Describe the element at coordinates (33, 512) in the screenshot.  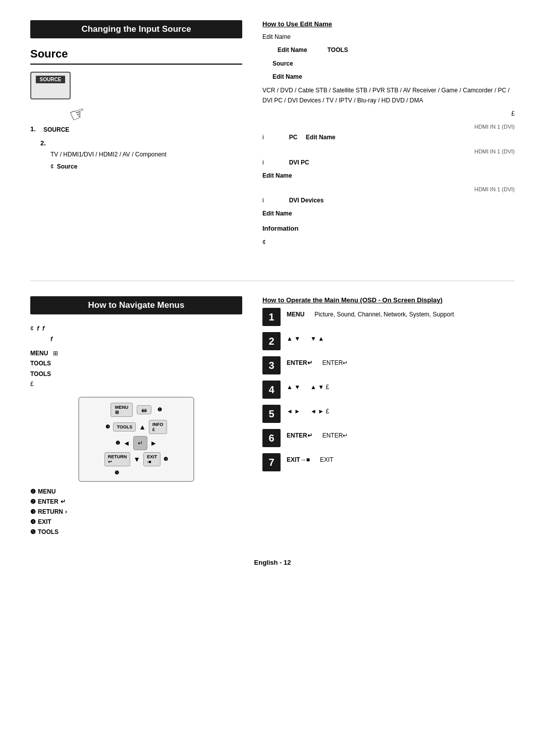
I see `ann-3-dot: ❸` at that location.